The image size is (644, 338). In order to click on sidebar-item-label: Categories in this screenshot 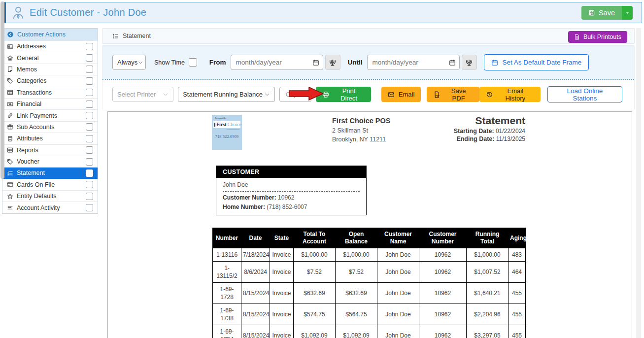, I will do `click(49, 81)`.